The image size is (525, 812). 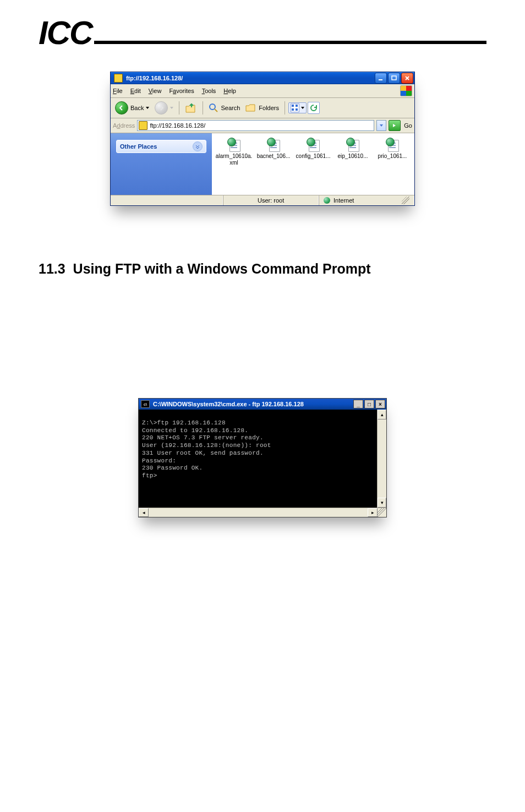 I want to click on address-input: ftp://192.168.16.128/, so click(x=255, y=126).